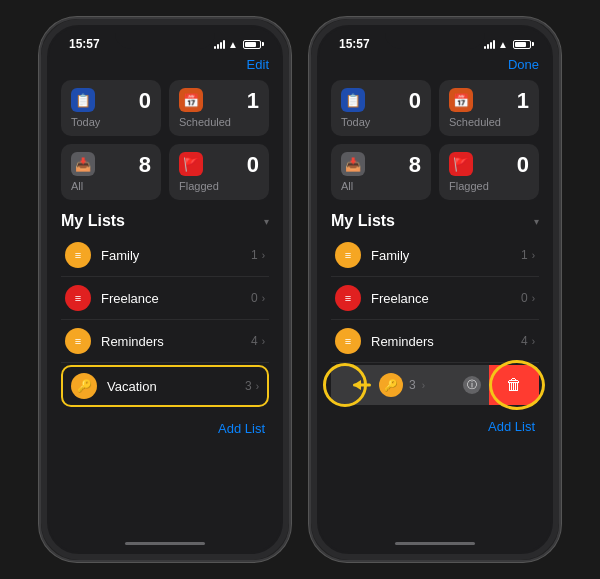 The height and width of the screenshot is (579, 600). What do you see at coordinates (233, 44) in the screenshot?
I see `wifi-left: ▲` at bounding box center [233, 44].